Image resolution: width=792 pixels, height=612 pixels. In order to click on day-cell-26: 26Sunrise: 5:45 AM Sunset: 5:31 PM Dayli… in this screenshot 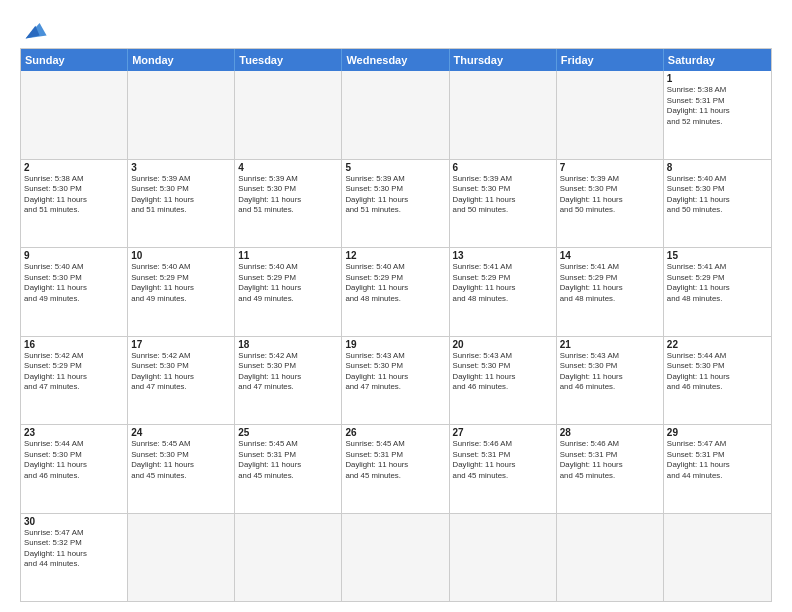, I will do `click(396, 469)`.